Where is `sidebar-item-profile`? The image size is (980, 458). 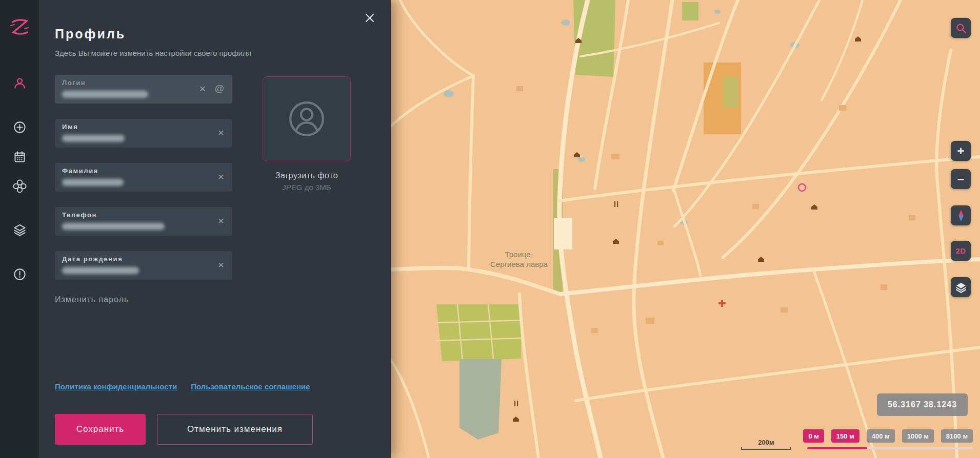
sidebar-item-profile is located at coordinates (19, 83).